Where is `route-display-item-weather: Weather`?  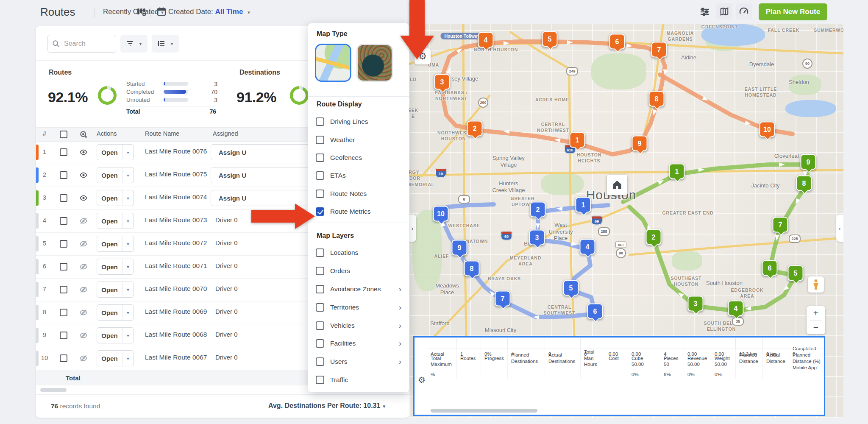 route-display-item-weather: Weather is located at coordinates (359, 139).